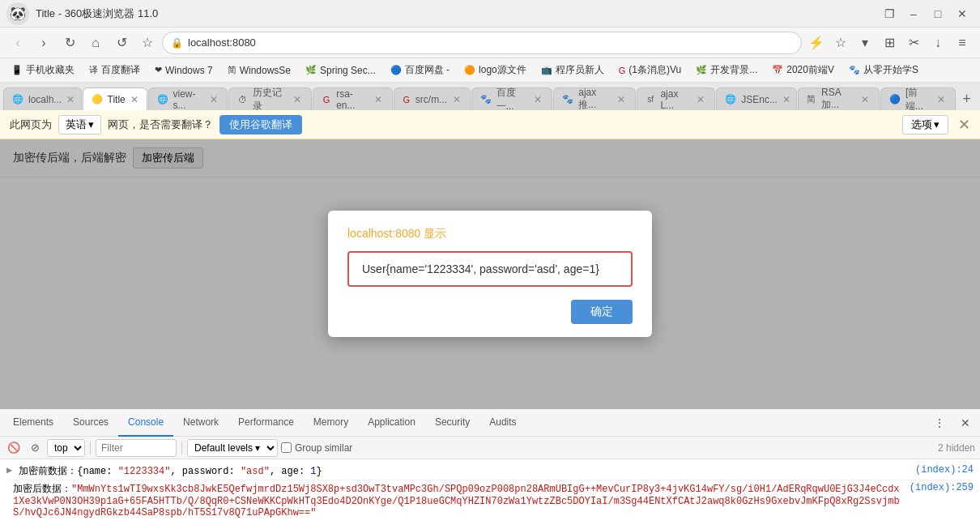 This screenshot has height=529, width=980. I want to click on maximize-btn: □, so click(938, 14).